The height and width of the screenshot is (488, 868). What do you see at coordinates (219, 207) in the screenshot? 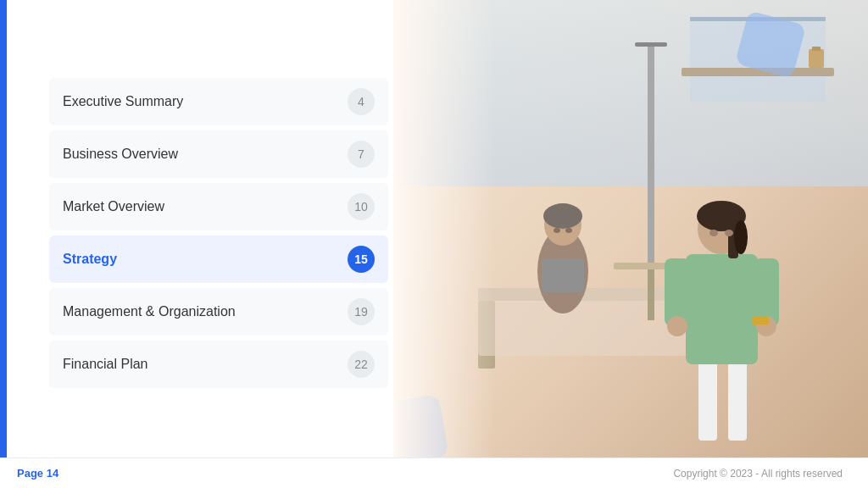
I see `toc-item-market-overview: Market Overview 10` at bounding box center [219, 207].